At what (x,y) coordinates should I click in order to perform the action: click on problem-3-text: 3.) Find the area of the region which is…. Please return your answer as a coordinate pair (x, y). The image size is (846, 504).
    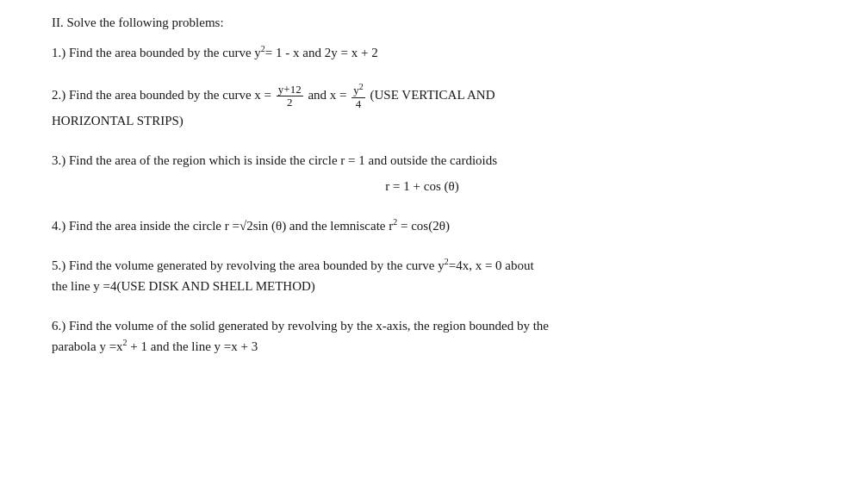
    Looking at the image, I should click on (274, 160).